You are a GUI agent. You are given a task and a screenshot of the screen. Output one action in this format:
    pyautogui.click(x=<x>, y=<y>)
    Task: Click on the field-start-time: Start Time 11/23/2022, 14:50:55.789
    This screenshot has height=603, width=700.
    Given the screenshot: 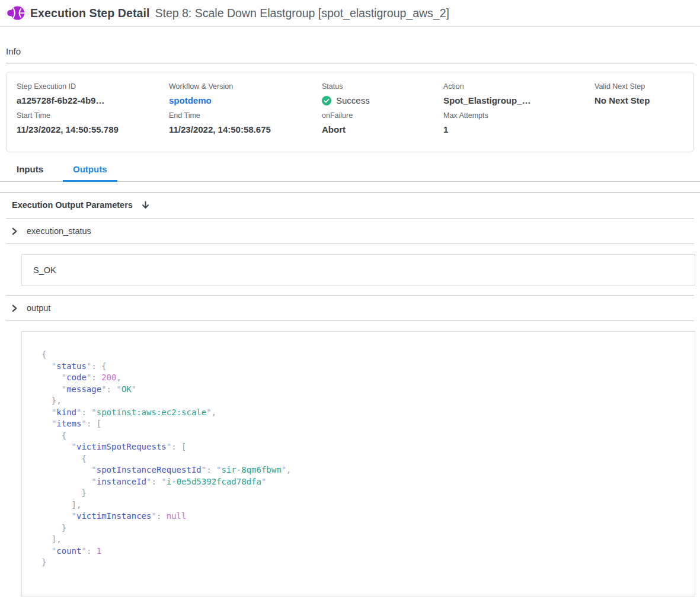 What is the action you would take?
    pyautogui.click(x=92, y=126)
    